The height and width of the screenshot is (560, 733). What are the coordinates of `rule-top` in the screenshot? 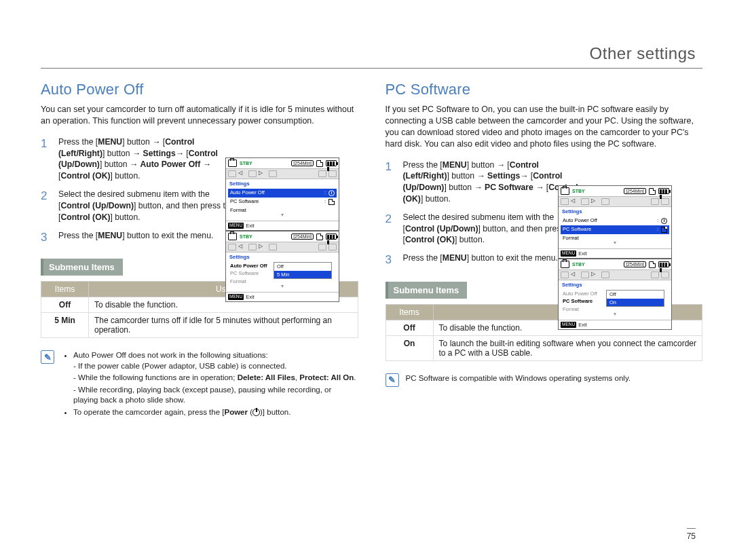 It's located at (372, 68).